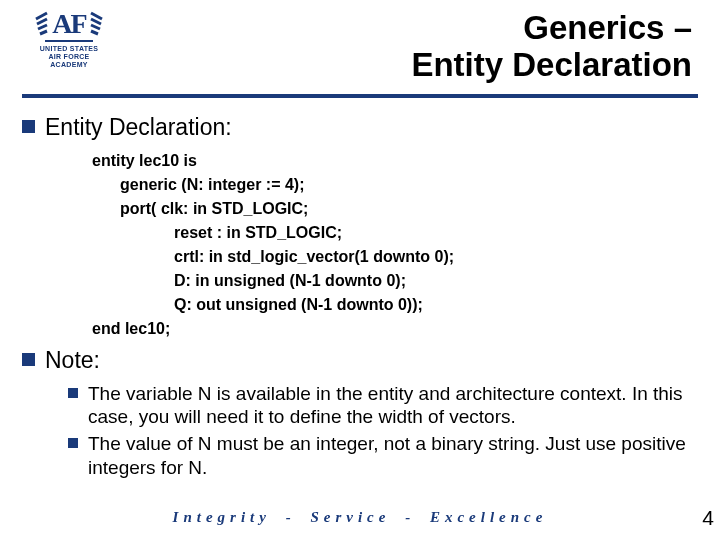 The image size is (720, 540). Describe the element at coordinates (72, 360) in the screenshot. I see `section-heading: Note:` at that location.